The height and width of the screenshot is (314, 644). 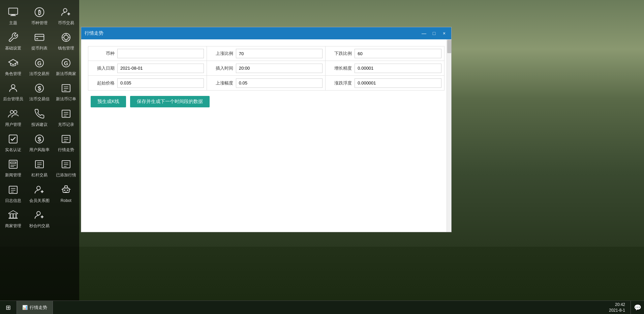 What do you see at coordinates (66, 15) in the screenshot?
I see `sidebar-item-bibi: 币币交易` at bounding box center [66, 15].